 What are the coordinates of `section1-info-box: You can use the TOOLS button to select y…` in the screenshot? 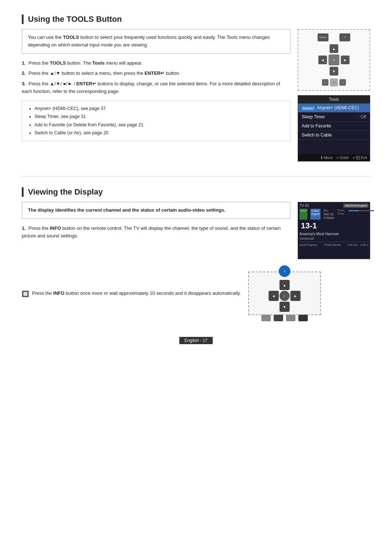 It's located at (156, 41).